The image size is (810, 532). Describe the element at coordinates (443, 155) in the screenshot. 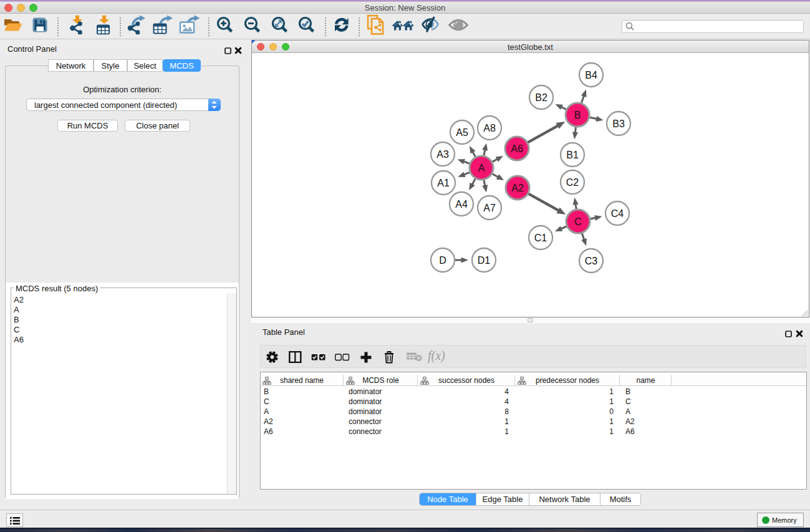

I see `svg-text: A3` at that location.